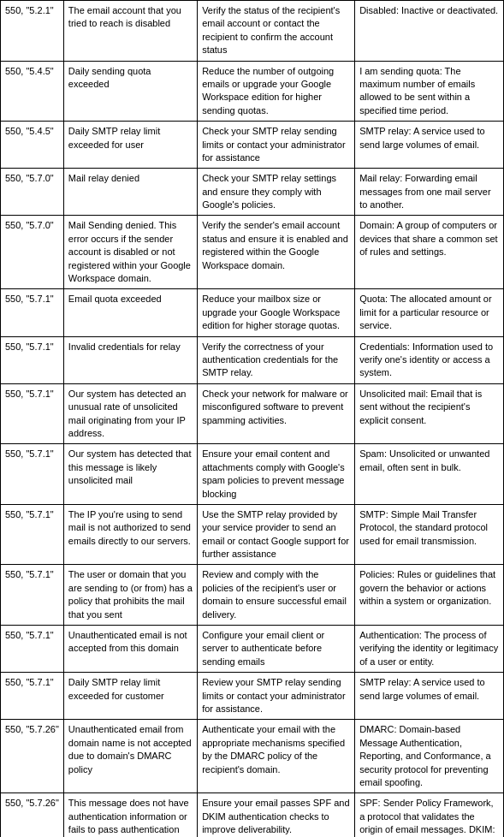 The height and width of the screenshot is (837, 504). What do you see at coordinates (252, 596) in the screenshot?
I see `table-row: 550, "5.7.1"The user or domain that you …` at bounding box center [252, 596].